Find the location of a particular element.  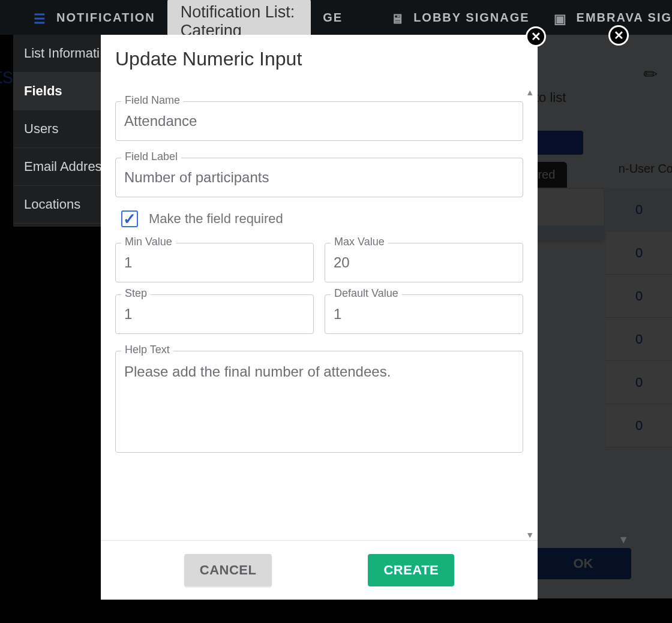

checkmark-icon: ✓ is located at coordinates (130, 219).